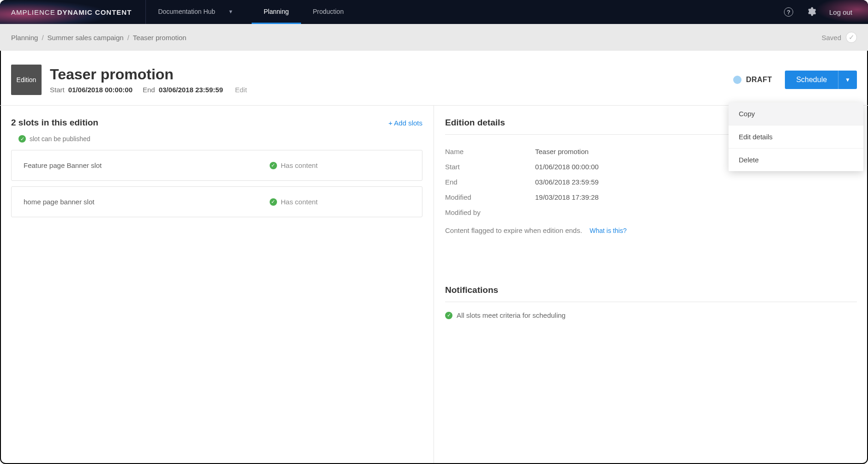 This screenshot has height=464, width=868. I want to click on detail-modified-value: 19/03/2018 17:39:28, so click(567, 197).